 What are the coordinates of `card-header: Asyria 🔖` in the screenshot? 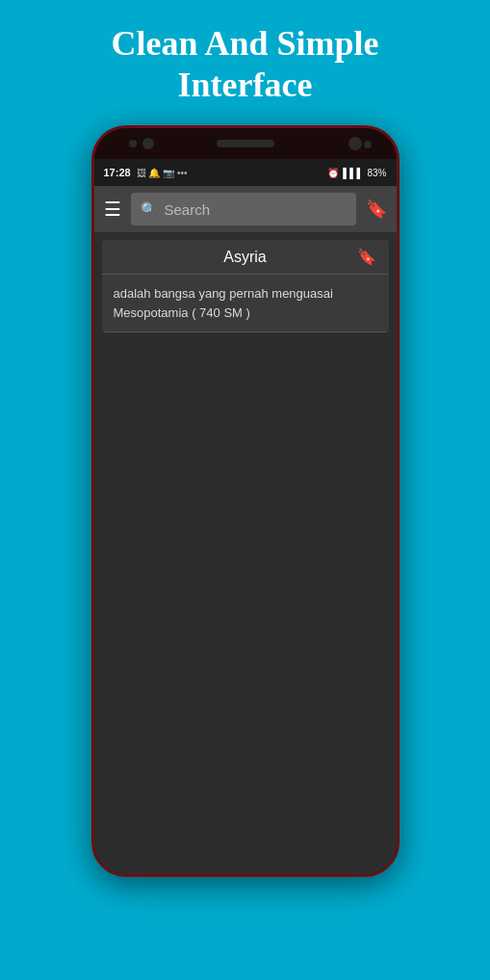 It's located at (245, 257).